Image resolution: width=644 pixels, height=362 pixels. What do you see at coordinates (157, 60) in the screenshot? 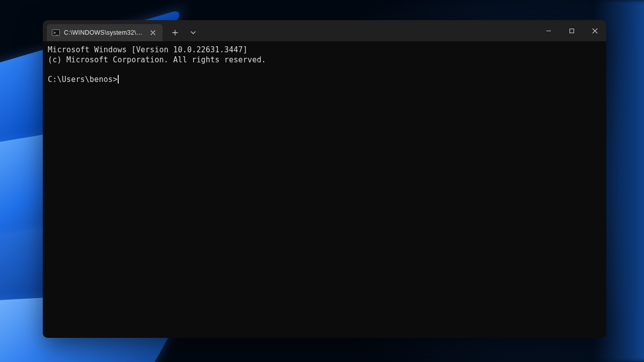
I see `terminal-line: (c) Microsoft Corporation. All rights re…` at bounding box center [157, 60].